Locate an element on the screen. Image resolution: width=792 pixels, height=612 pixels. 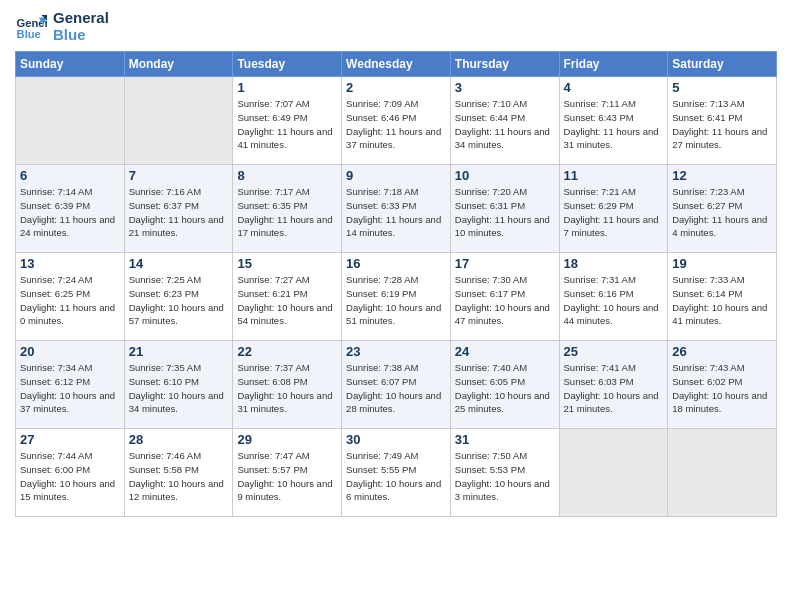
day-info: Sunrise: 7:23 AMSunset: 6:27 PMDaylight:… is located at coordinates (722, 212).